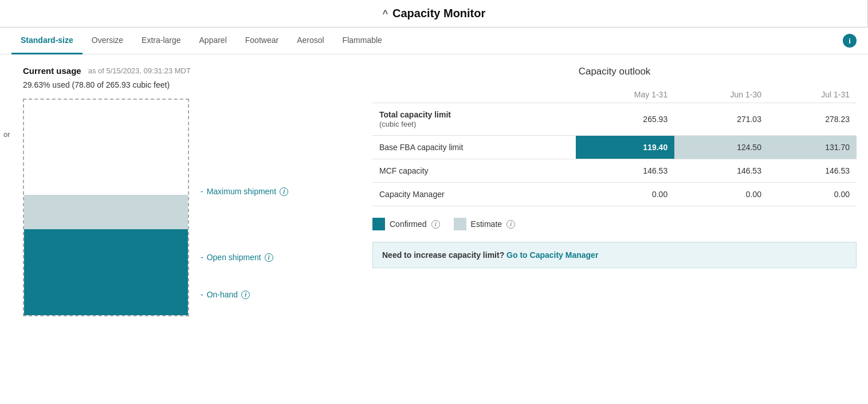  I want to click on yellow-indicator, so click(23, 189).